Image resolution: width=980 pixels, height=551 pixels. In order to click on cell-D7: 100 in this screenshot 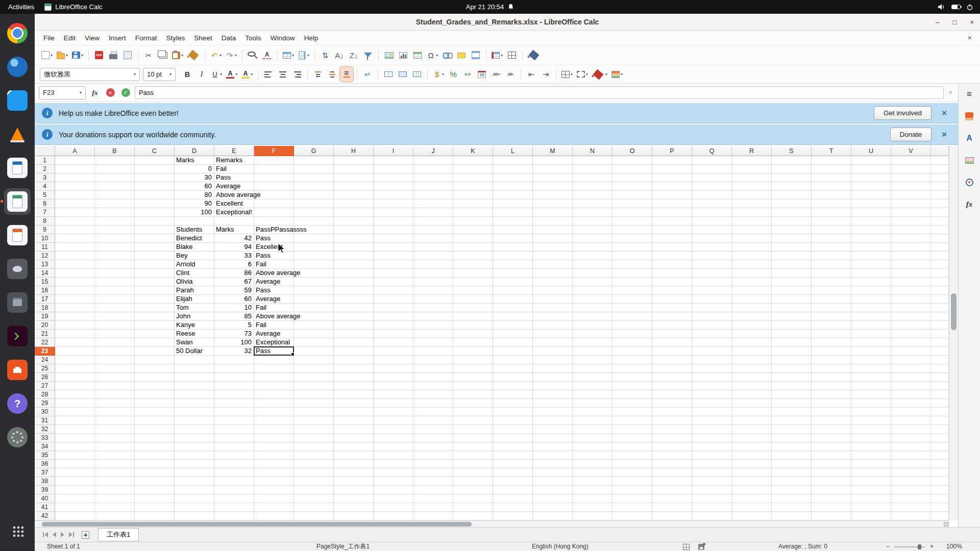, I will do `click(194, 212)`.